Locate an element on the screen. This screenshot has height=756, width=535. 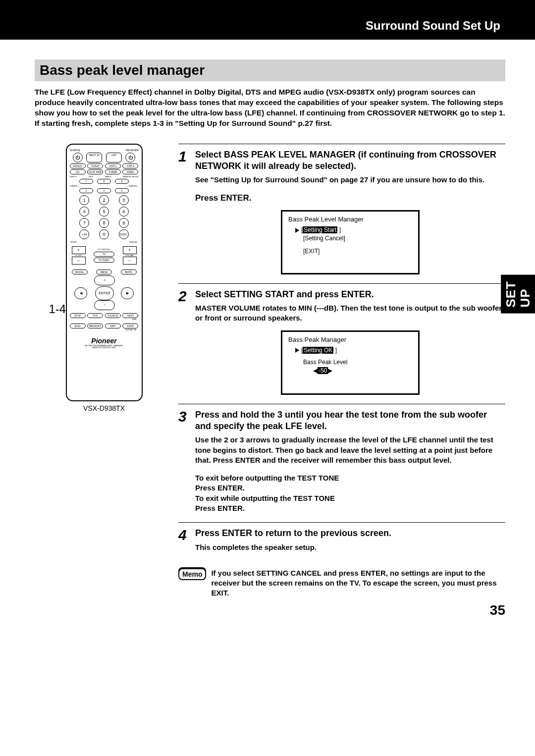
b9: 9 is located at coordinates (122, 181).